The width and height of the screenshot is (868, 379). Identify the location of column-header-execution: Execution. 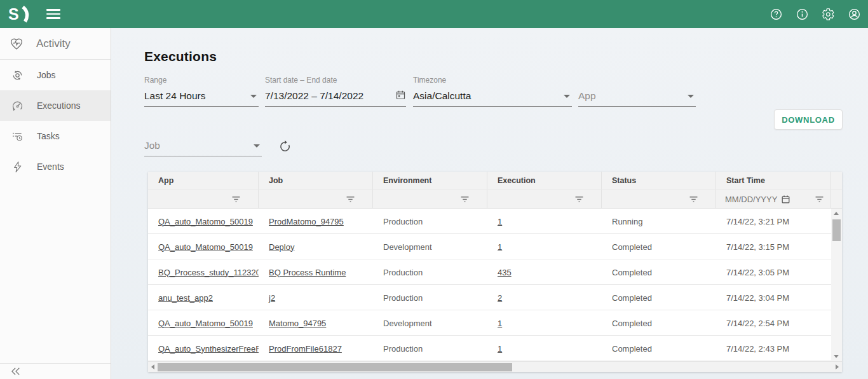
(545, 181).